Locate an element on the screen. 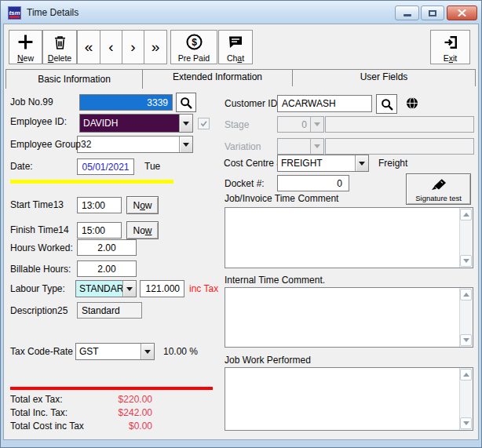  tax-rate-label: 10.00 % is located at coordinates (181, 351).